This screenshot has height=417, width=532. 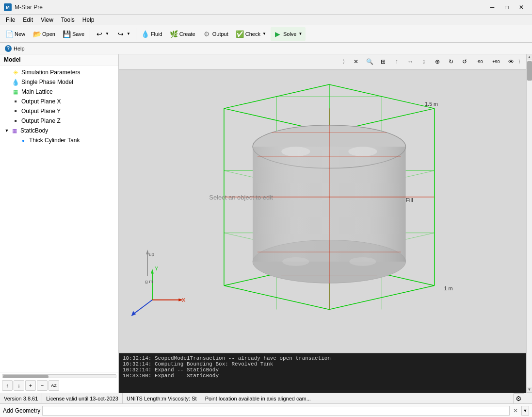 I want to click on vp-redo3d-icon: ↺, so click(x=465, y=62).